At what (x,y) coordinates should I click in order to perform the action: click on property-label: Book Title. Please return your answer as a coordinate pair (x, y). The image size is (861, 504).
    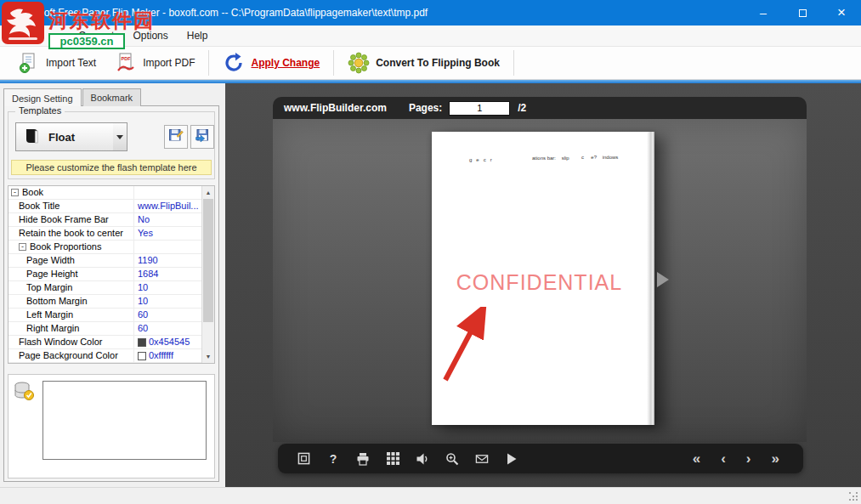
    Looking at the image, I should click on (39, 206).